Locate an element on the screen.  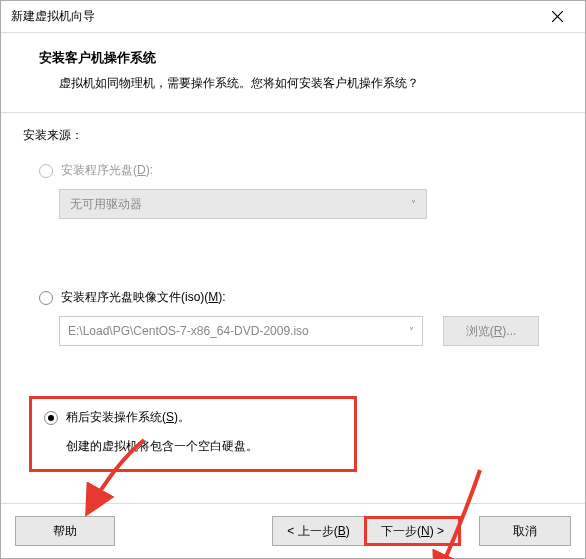
radio-iso-circle is located at coordinates (46, 298).